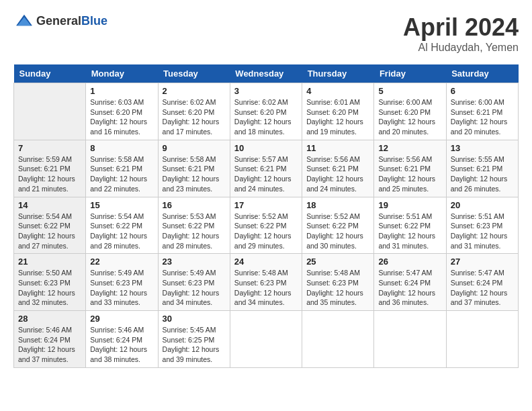  I want to click on day-number: 18, so click(338, 205).